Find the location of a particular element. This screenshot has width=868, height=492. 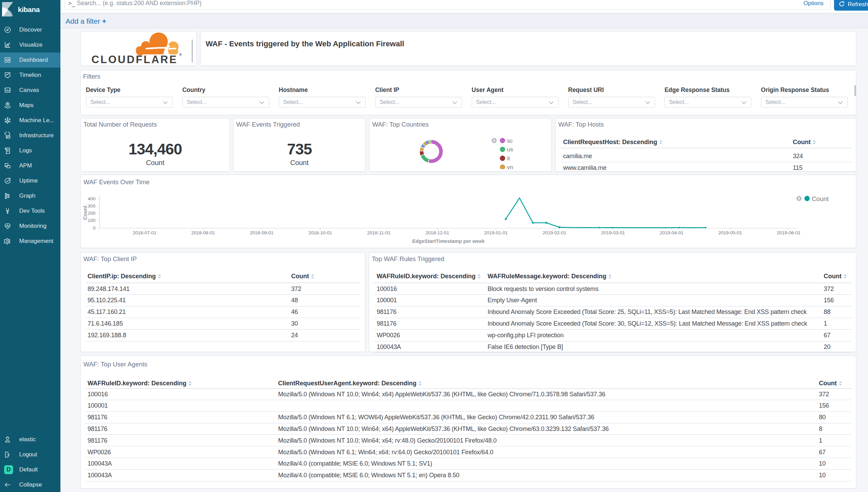

svg-text: 2019-01-01 is located at coordinates (496, 233).